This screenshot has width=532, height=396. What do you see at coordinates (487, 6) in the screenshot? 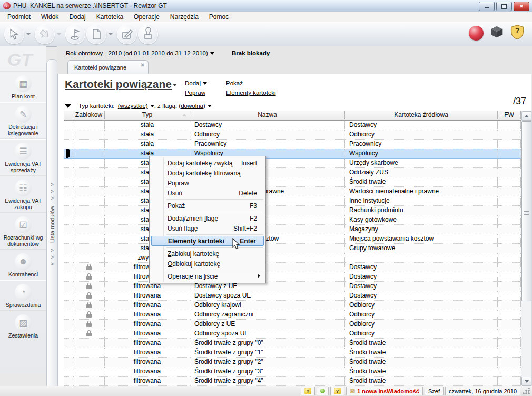
I see `minimize-button` at bounding box center [487, 6].